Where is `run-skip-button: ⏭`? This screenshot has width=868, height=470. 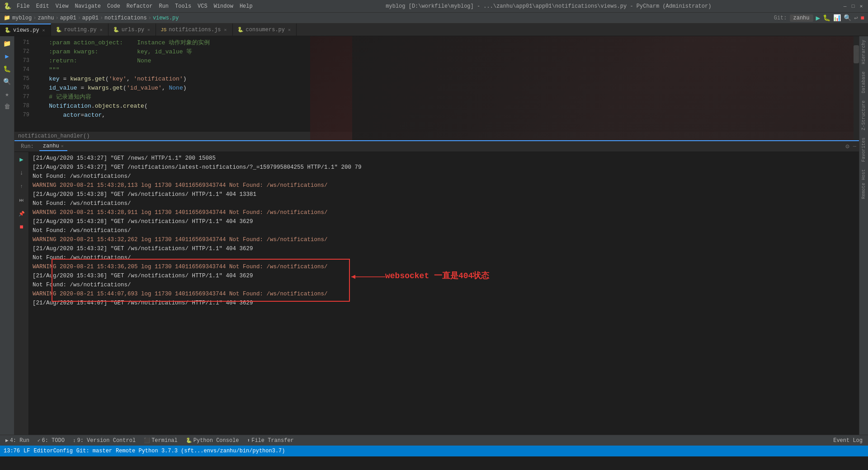 run-skip-button: ⏭ is located at coordinates (22, 200).